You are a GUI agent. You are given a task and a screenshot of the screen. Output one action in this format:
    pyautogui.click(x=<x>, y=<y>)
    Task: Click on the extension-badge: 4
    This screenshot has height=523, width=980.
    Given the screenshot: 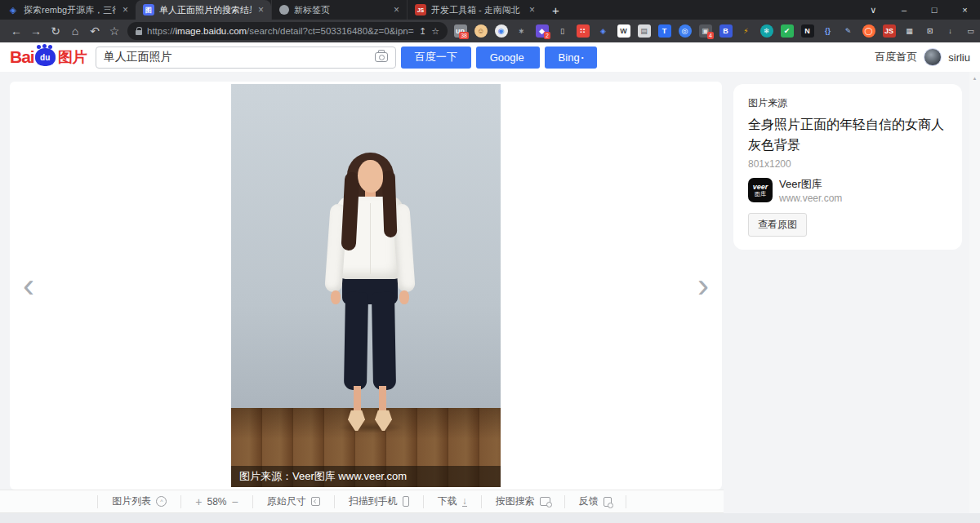 What is the action you would take?
    pyautogui.click(x=710, y=36)
    